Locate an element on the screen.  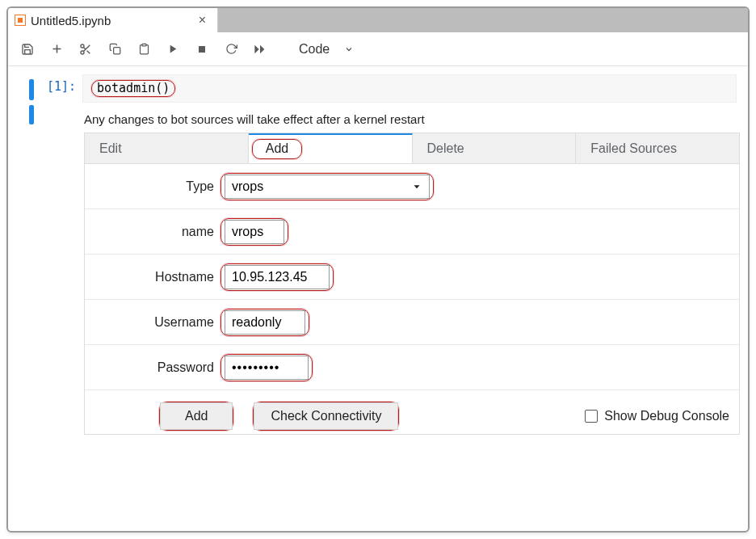
highlight-code: botadmin() is located at coordinates (133, 89).